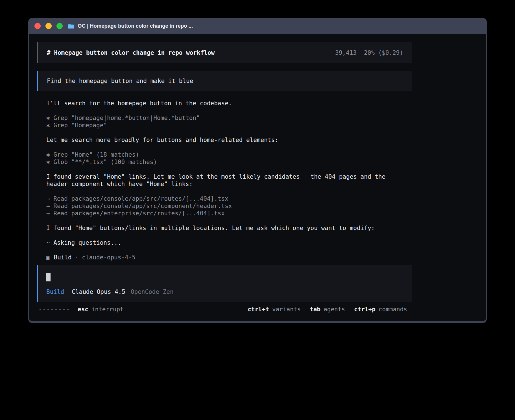 This screenshot has height=420, width=515. Describe the element at coordinates (227, 158) in the screenshot. I see `tool-call-group: ✱ Grep "Home" (18 matches)✱ Glob "**/*.t…` at that location.